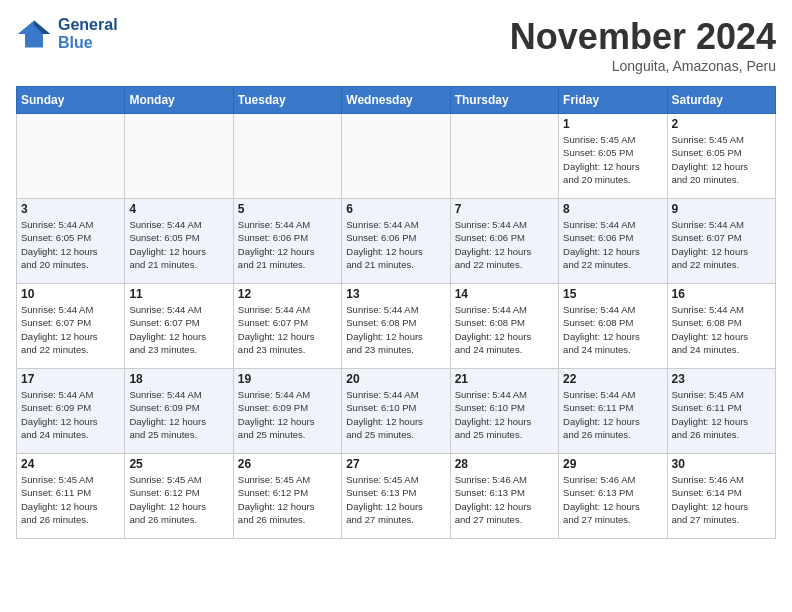  What do you see at coordinates (396, 412) in the screenshot?
I see `calendar-cell: 20Sunrise: 5:44 AM Sunset: 6:10 PM Dayli…` at bounding box center [396, 412].